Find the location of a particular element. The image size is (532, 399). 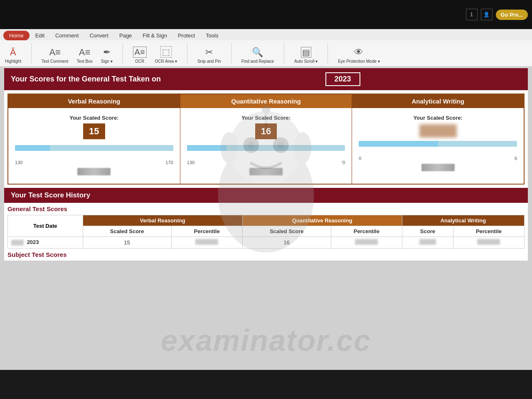

snip-pin-icon: ✂ is located at coordinates (209, 52).